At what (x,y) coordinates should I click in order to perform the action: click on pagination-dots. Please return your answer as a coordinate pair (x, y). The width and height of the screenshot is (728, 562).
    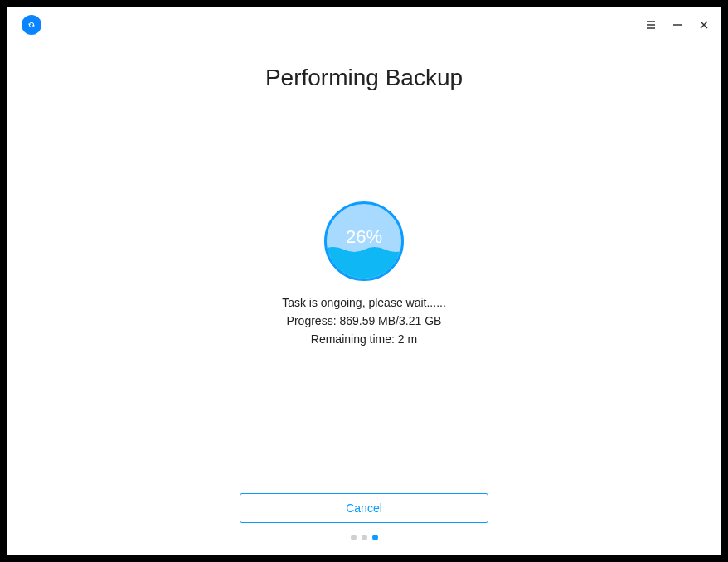
    Looking at the image, I should click on (364, 537).